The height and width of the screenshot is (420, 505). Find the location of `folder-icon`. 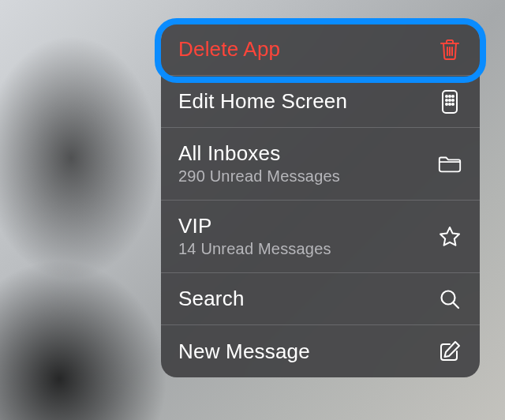

folder-icon is located at coordinates (450, 164).